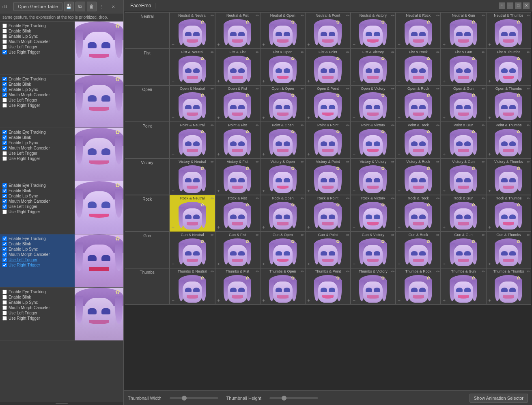  Describe the element at coordinates (518, 6) in the screenshot. I see `window-maximize-button: □` at that location.